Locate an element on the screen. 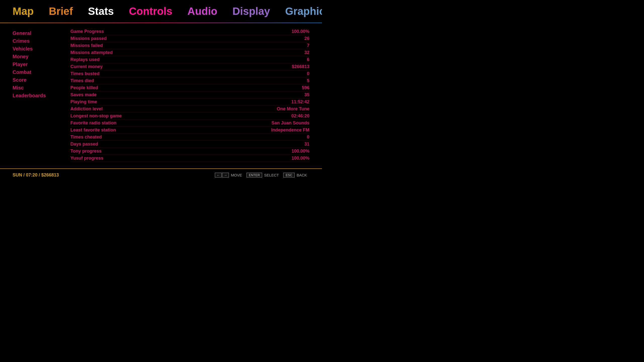 This screenshot has height=362, width=644. stat-row-6: Times busted0 is located at coordinates (190, 74).